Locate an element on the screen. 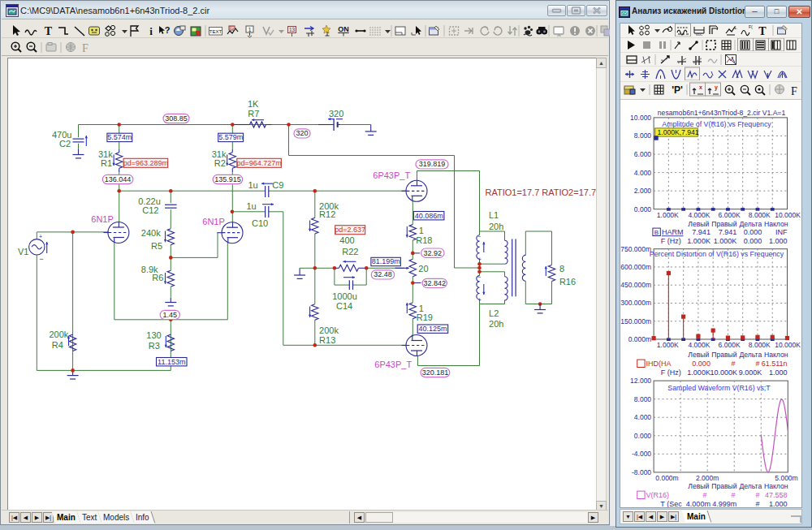 The height and width of the screenshot is (530, 812). svg-text: 10.000 is located at coordinates (641, 118).